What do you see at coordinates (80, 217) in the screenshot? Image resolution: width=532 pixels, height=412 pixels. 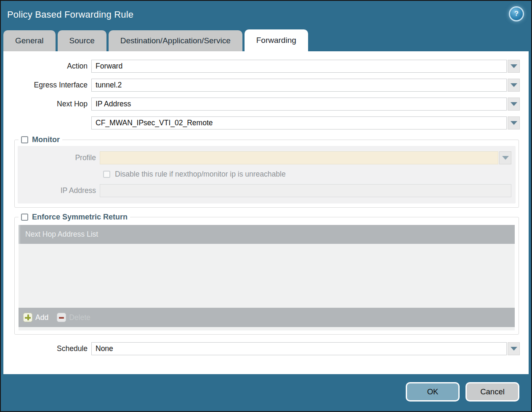 I see `symmetric-return-title: Enforce Symmetric Return` at bounding box center [80, 217].